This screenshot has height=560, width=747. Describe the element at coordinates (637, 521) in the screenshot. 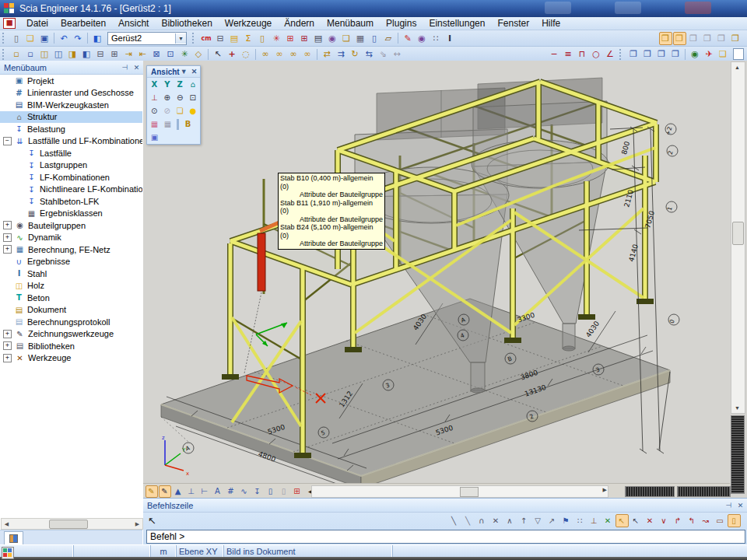

I see `cursor-default-icon: ↖` at that location.